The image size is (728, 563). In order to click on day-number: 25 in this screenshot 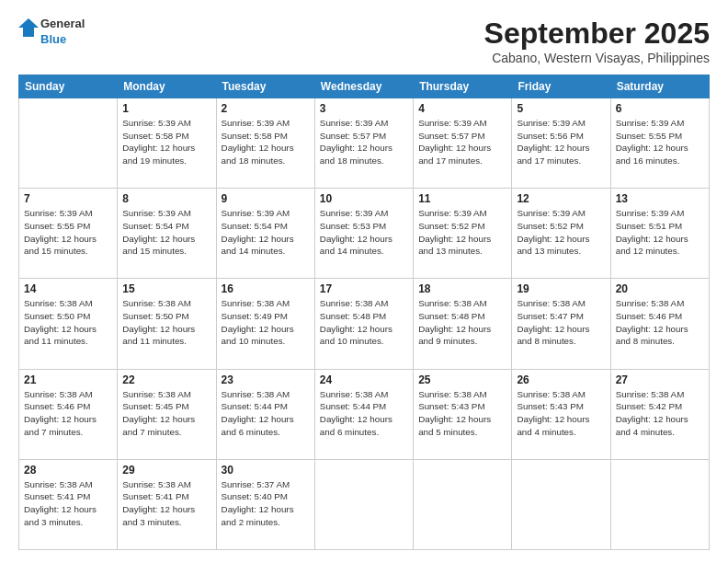, I will do `click(462, 380)`.